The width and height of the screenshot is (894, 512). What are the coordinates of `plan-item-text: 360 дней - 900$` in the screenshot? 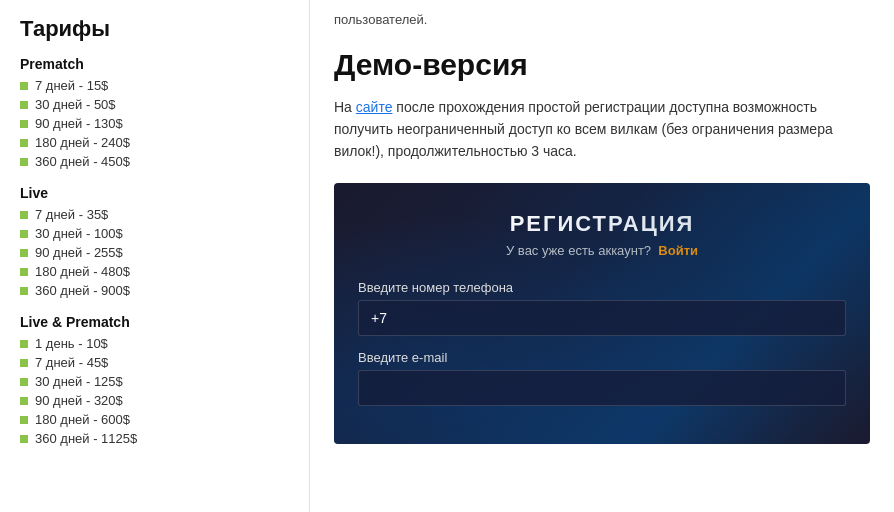 It's located at (82, 290).